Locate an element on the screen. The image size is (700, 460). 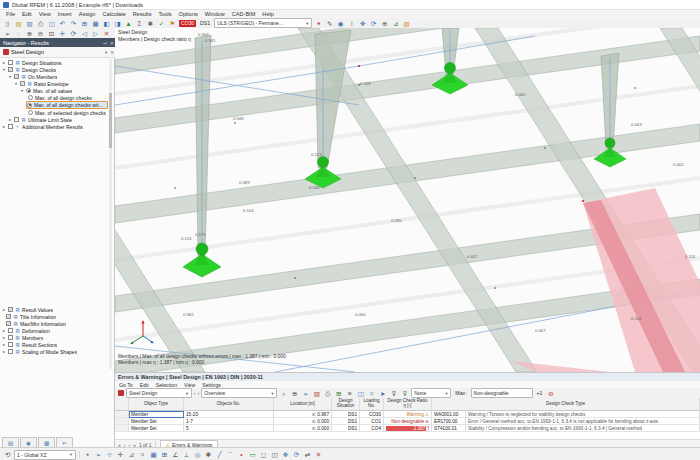
tree-item-design-checks: ▾ ▤ Design Checks is located at coordinates (54, 70).